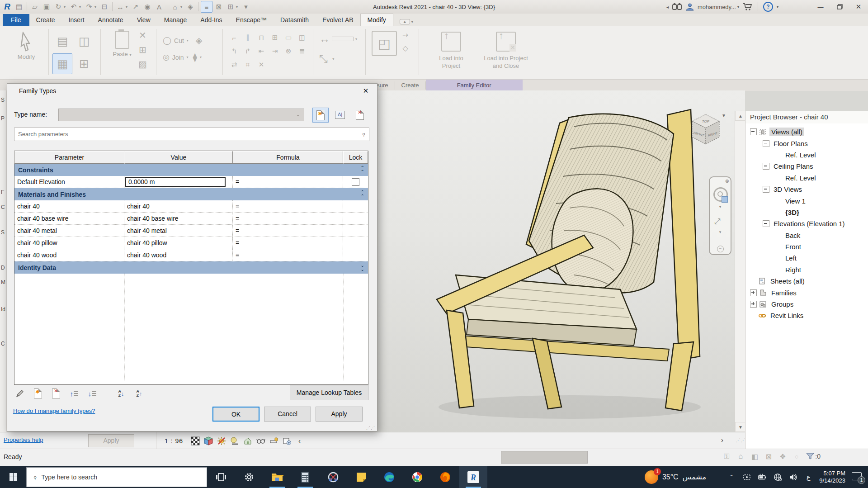 The height and width of the screenshot is (488, 868). What do you see at coordinates (675, 477) in the screenshot?
I see `weather-widget: 1 35°C مشمس` at bounding box center [675, 477].